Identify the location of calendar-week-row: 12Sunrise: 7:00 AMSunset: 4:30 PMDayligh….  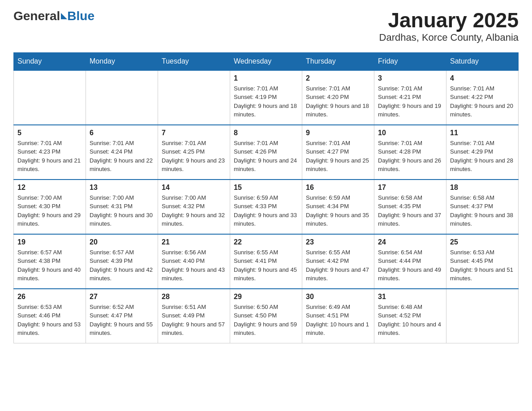
(266, 207).